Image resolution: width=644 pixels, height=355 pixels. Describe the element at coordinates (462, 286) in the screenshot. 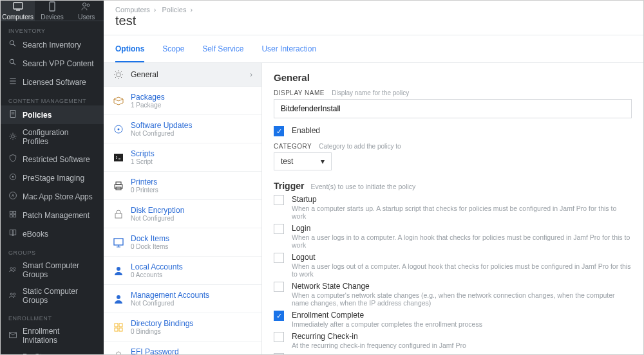

I see `trigger-label: Network State Change` at that location.